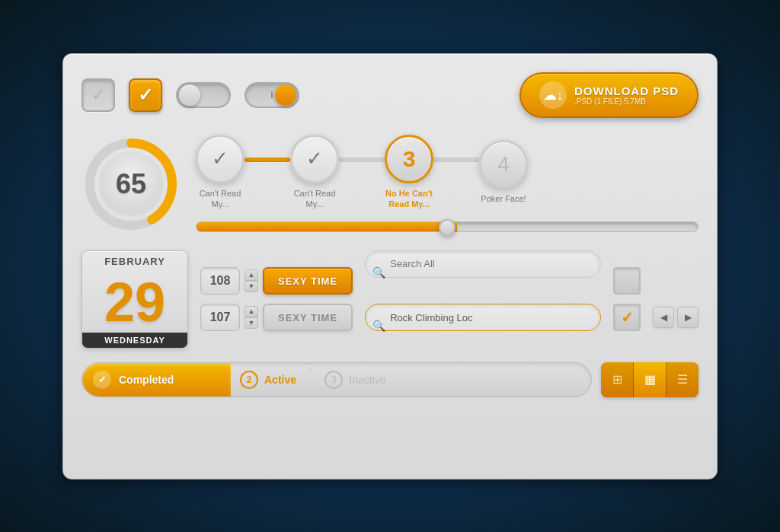  Describe the element at coordinates (135, 340) in the screenshot. I see `calendar-day: WEDNESDAY` at that location.